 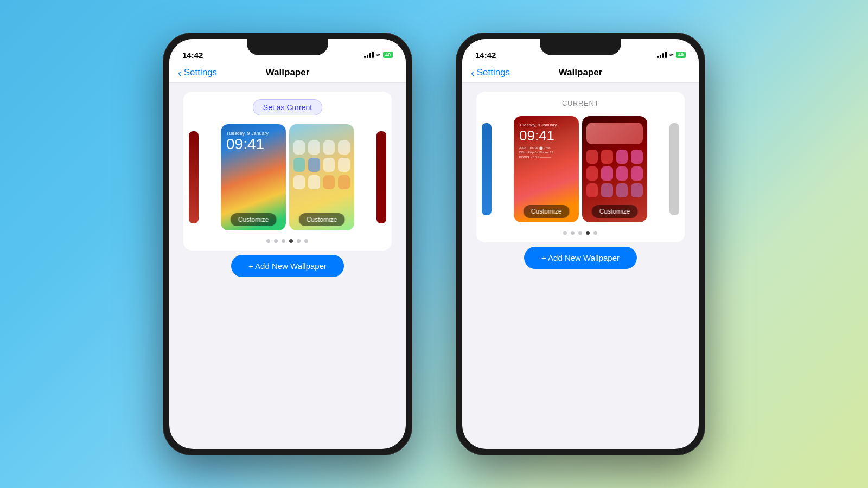 I want to click on battery-1: 40, so click(x=388, y=55).